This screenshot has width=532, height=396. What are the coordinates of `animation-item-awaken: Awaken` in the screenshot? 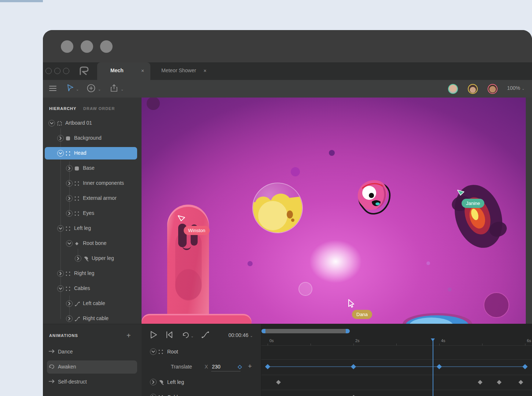 It's located at (92, 367).